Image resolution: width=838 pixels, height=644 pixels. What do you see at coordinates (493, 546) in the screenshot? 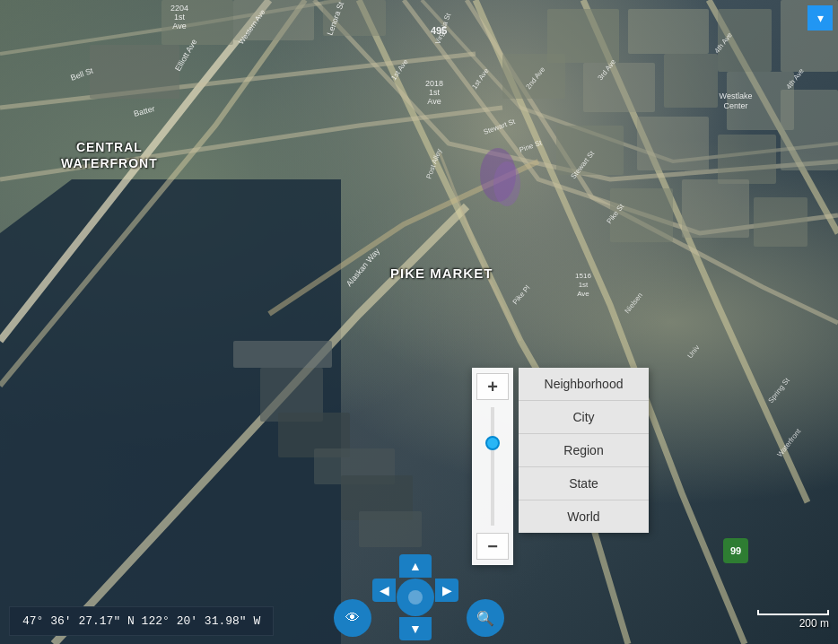
I see `zoom-out-button: −` at bounding box center [493, 546].